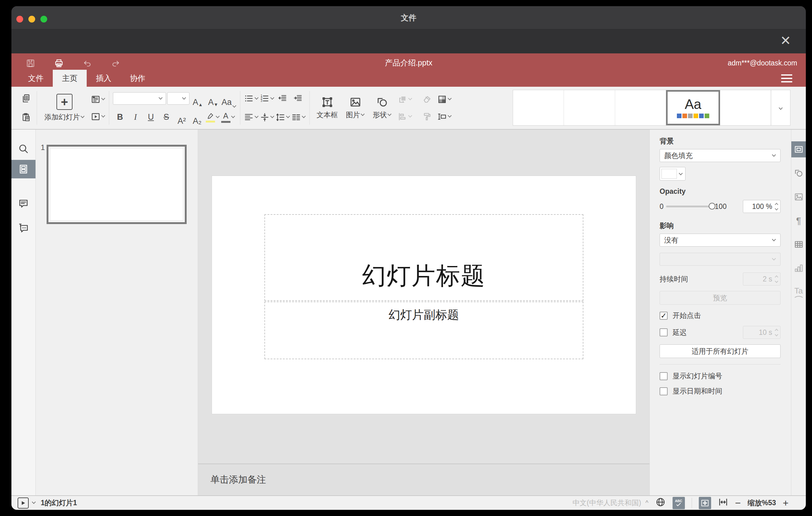 The width and height of the screenshot is (812, 516). Describe the element at coordinates (166, 117) in the screenshot. I see `strikethrough-button: S` at that location.